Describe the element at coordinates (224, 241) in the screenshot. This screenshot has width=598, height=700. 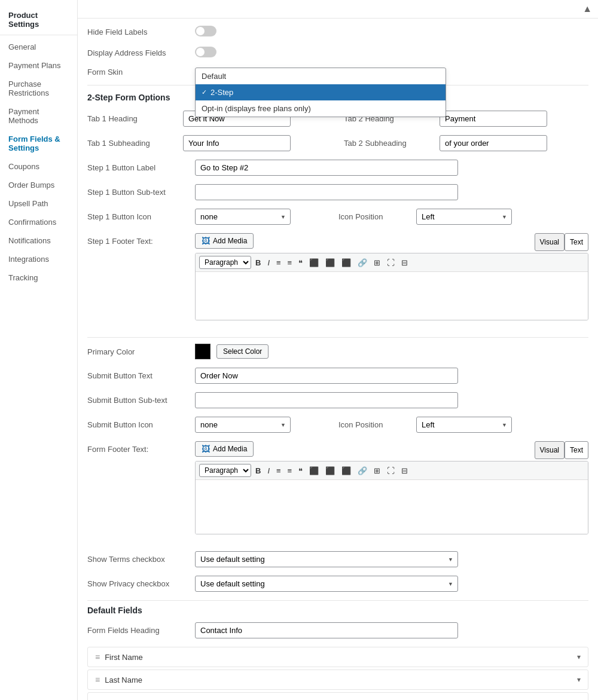
I see `step1-add-media-button: 🖼 Add Media` at that location.